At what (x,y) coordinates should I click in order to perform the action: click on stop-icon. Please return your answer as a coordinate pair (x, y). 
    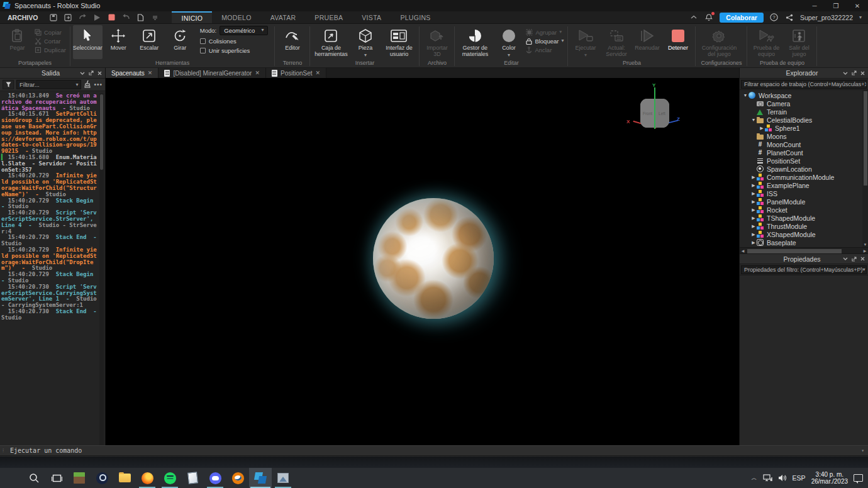
    Looking at the image, I should click on (111, 18).